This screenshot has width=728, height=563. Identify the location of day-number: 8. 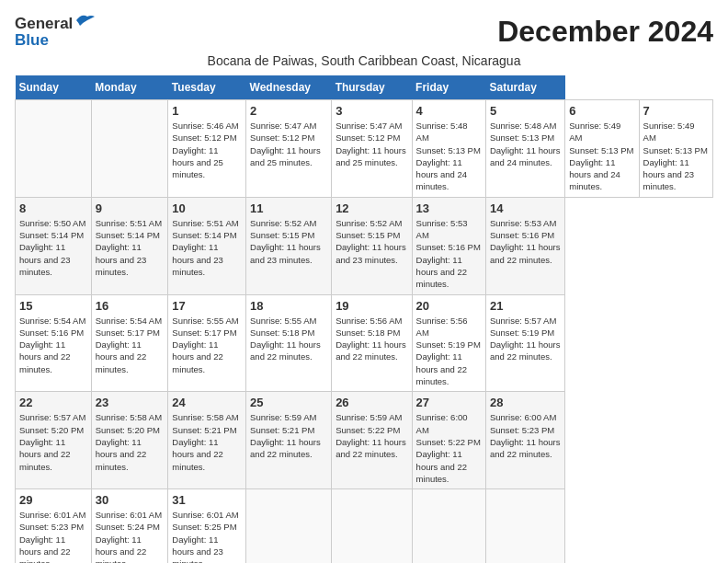
(53, 208).